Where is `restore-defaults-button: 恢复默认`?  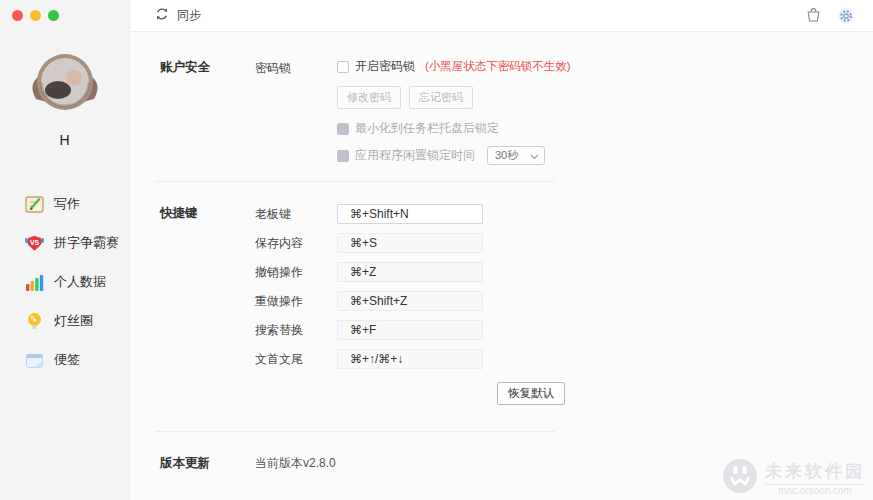
restore-defaults-button: 恢复默认 is located at coordinates (531, 394).